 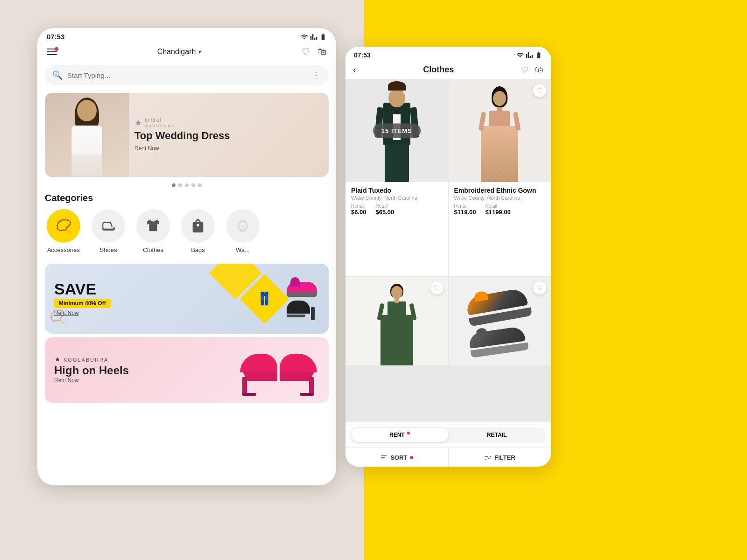 What do you see at coordinates (397, 321) in the screenshot?
I see `green-dress-image: ♡` at bounding box center [397, 321].